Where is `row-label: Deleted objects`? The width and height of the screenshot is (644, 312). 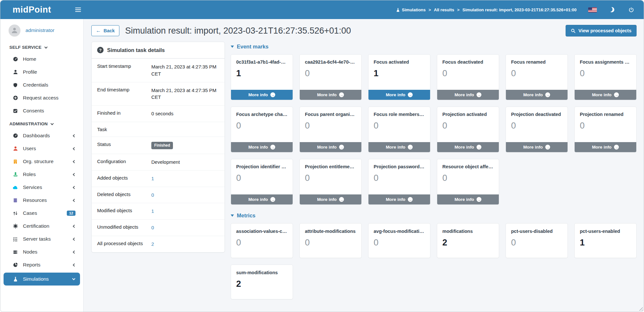
row-label: Deleted objects is located at coordinates (124, 195).